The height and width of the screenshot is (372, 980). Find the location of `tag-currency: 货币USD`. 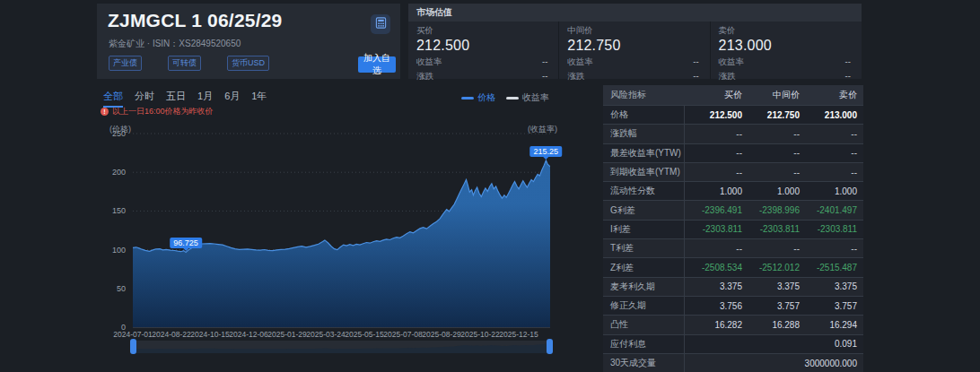

tag-currency: 货币USD is located at coordinates (248, 63).